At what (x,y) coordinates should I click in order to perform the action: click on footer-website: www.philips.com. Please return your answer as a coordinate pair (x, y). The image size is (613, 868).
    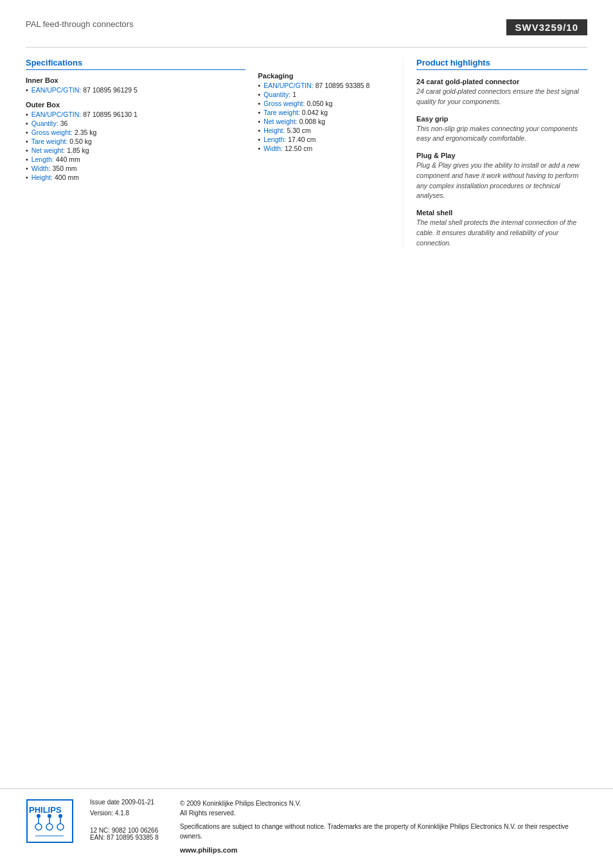
    Looking at the image, I should click on (208, 850).